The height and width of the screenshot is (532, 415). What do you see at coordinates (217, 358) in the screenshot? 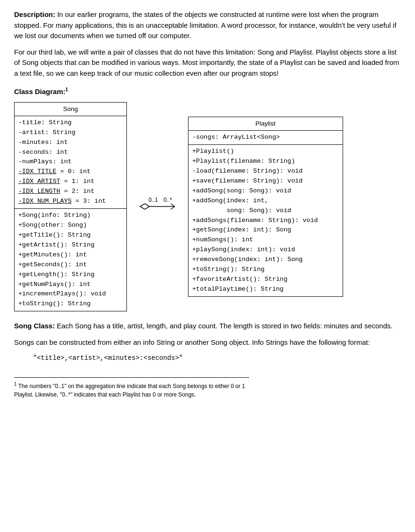
I see `code-example: "<title>,<artist>,<minutes>:<seconds>"` at bounding box center [217, 358].